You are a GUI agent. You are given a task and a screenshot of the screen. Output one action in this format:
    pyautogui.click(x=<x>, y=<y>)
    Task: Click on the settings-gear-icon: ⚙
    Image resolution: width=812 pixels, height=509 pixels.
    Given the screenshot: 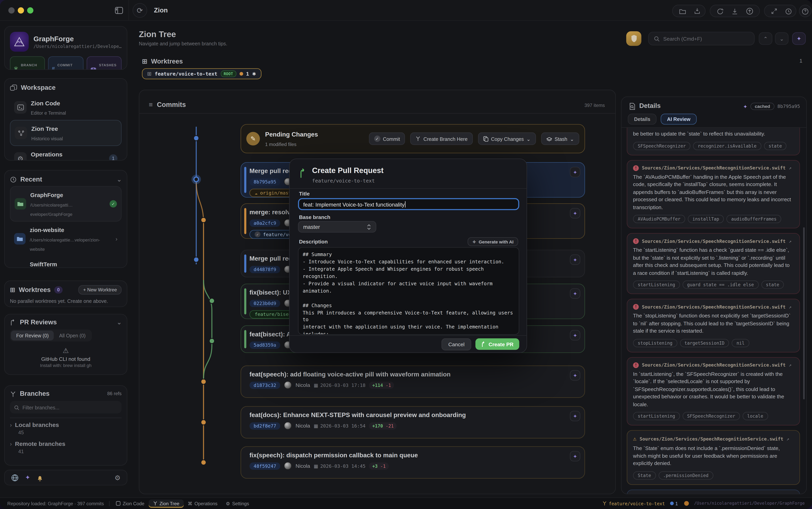 What is the action you would take?
    pyautogui.click(x=118, y=478)
    